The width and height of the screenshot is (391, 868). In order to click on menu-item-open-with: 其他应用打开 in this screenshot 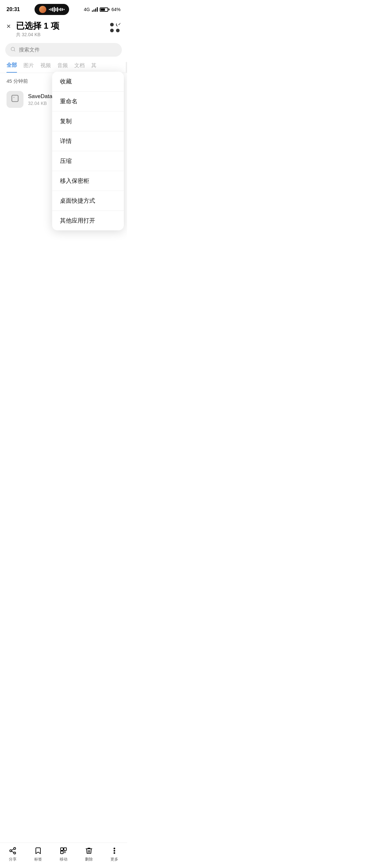, I will do `click(88, 221)`.